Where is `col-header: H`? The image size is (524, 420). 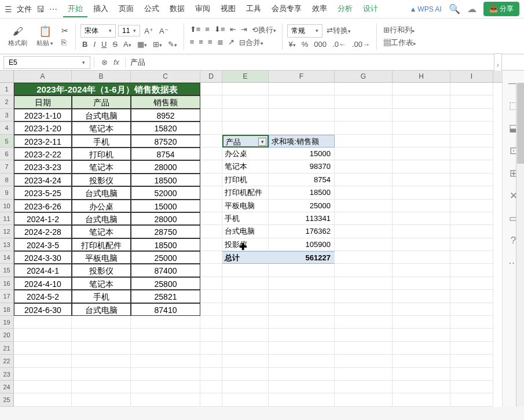 col-header: H is located at coordinates (422, 76).